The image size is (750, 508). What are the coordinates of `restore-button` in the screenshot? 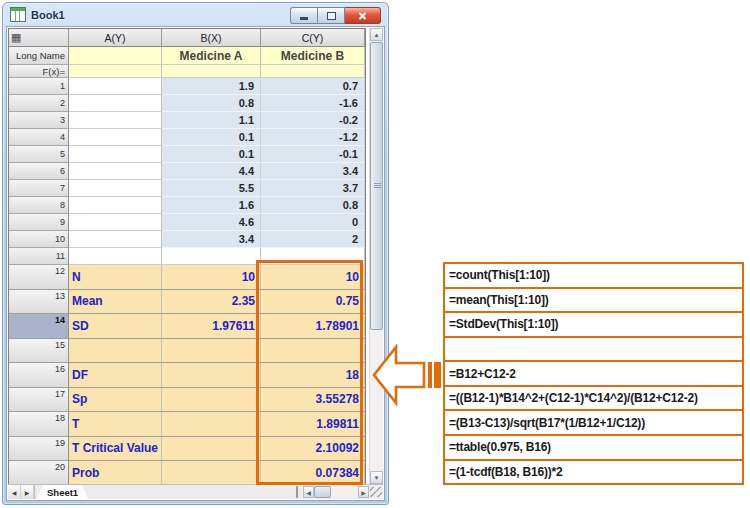 It's located at (331, 16).